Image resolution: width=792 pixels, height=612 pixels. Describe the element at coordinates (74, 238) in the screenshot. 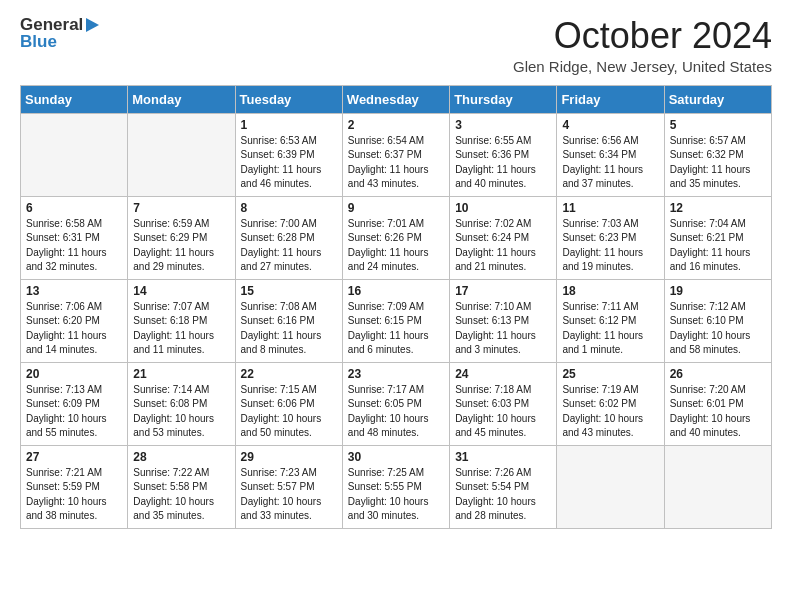

I see `calendar-cell: 6Sunrise: 6:58 AM Sunset: 6:31 PM Daylig…` at that location.